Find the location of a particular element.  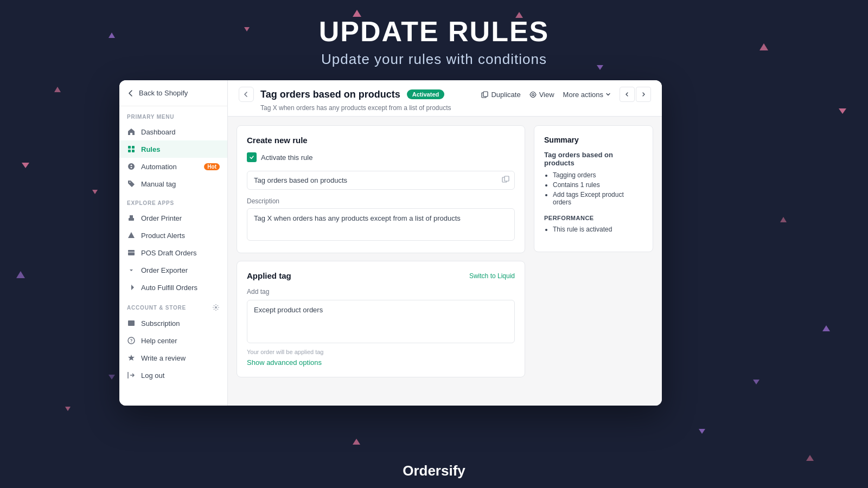

activate-checkbox-row: Activate this rule is located at coordinates (381, 157).